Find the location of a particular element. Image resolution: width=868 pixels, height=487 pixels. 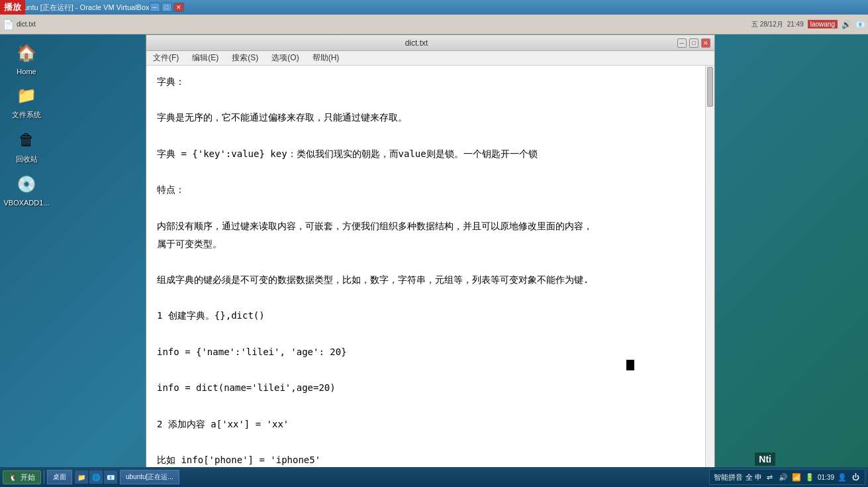

tray-smart-input: 智能拼音 is located at coordinates (728, 477).